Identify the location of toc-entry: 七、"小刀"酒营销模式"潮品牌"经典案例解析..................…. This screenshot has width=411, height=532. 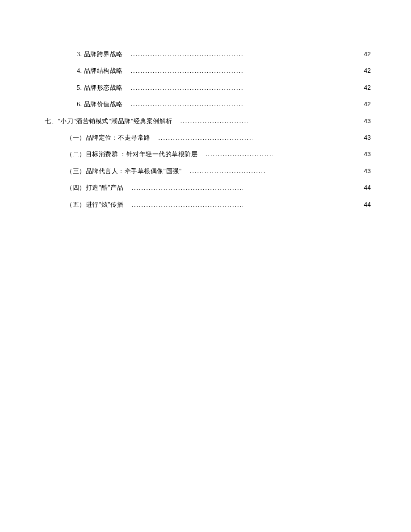
(208, 121).